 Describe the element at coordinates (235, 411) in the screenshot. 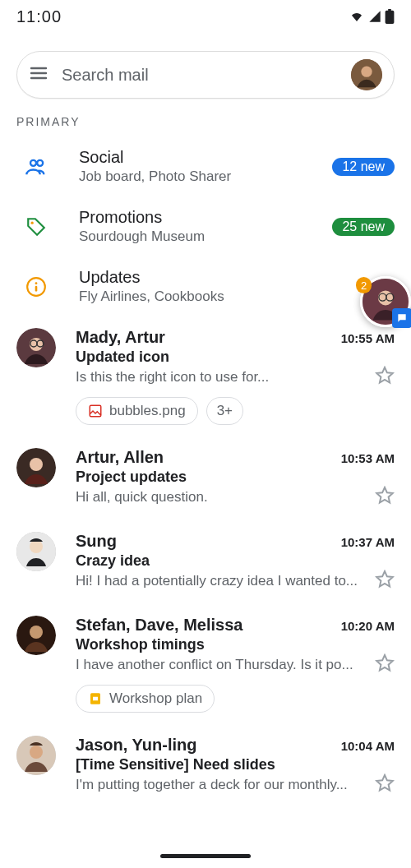

I see `attachment-chips: bubbles.png 3+` at that location.